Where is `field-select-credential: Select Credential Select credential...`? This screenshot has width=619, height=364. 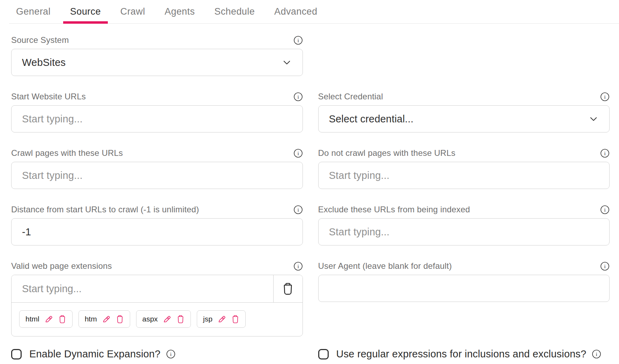 field-select-credential: Select Credential Select credential... is located at coordinates (464, 112).